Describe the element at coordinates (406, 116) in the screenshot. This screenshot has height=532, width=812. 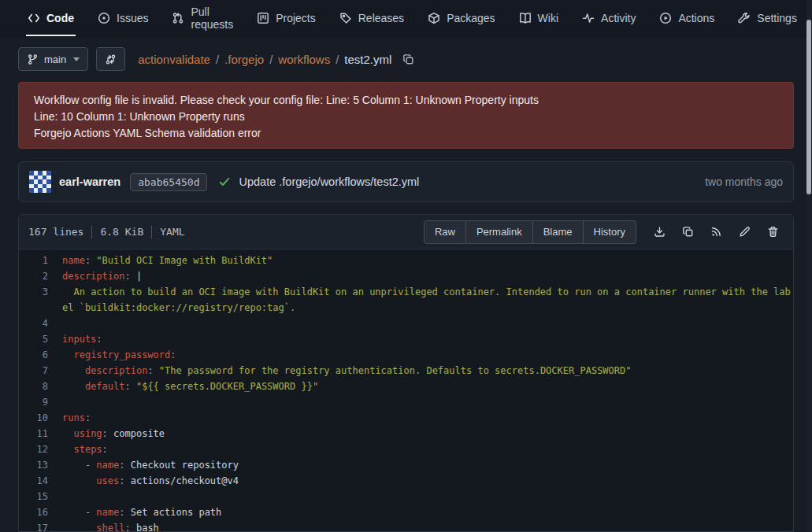
I see `alert-line: Line: 10 Column 1: Unknown Property runs` at that location.